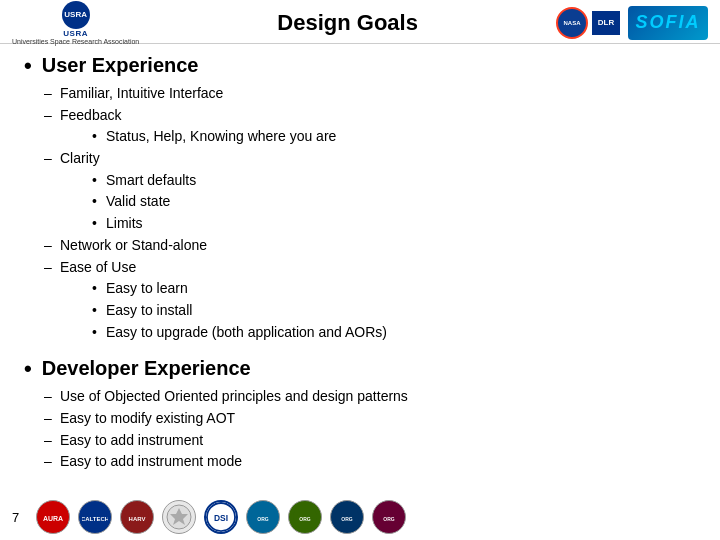 The image size is (720, 540). What do you see at coordinates (138, 201) in the screenshot?
I see `clarity-sub-2: Valid state` at bounding box center [138, 201].